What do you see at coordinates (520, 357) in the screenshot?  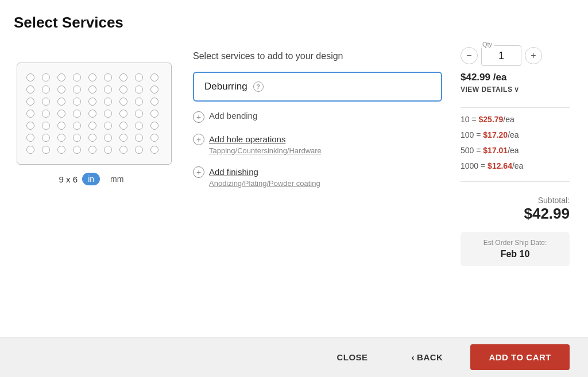 I see `add-to-cart-button: ADD TO CART` at bounding box center [520, 357].